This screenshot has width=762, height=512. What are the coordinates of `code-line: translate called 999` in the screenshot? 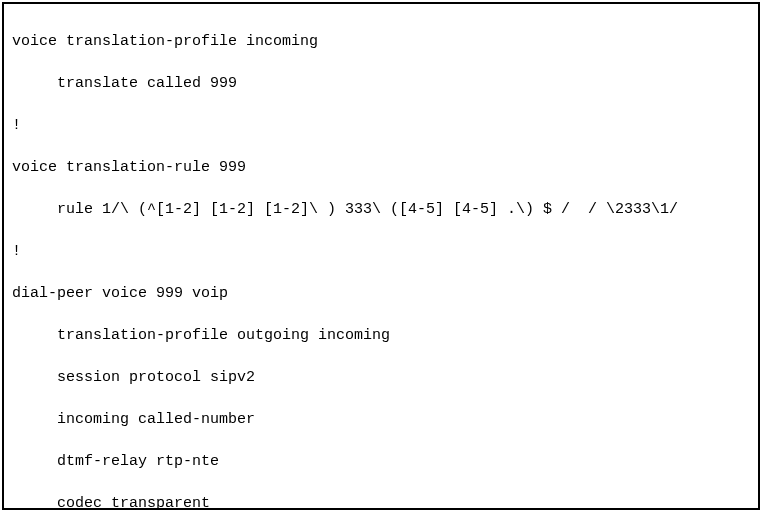 It's located at (381, 84).